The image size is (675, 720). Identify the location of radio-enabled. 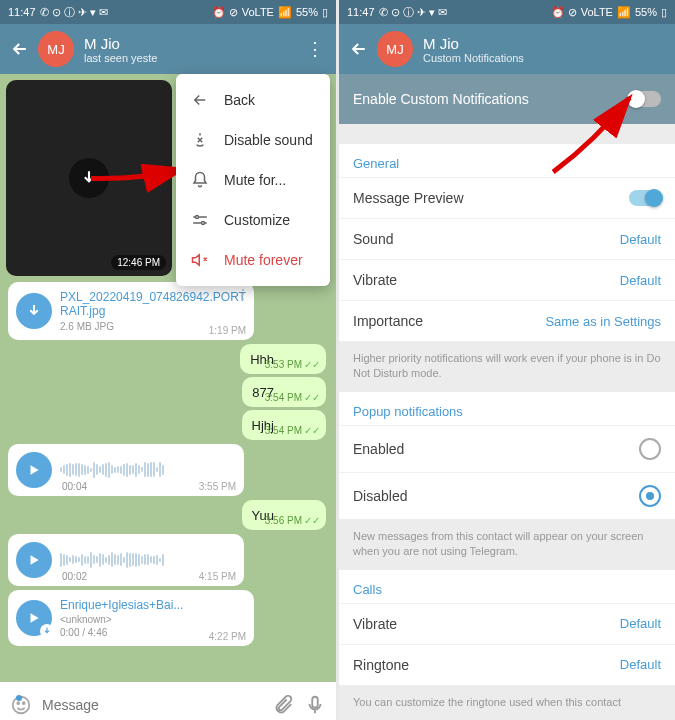
(650, 449).